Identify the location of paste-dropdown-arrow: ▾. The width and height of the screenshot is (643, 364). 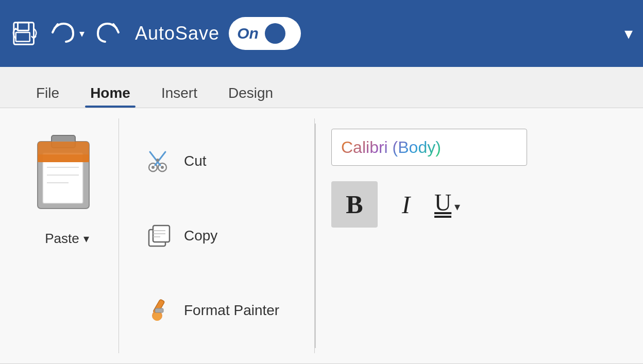
(87, 239).